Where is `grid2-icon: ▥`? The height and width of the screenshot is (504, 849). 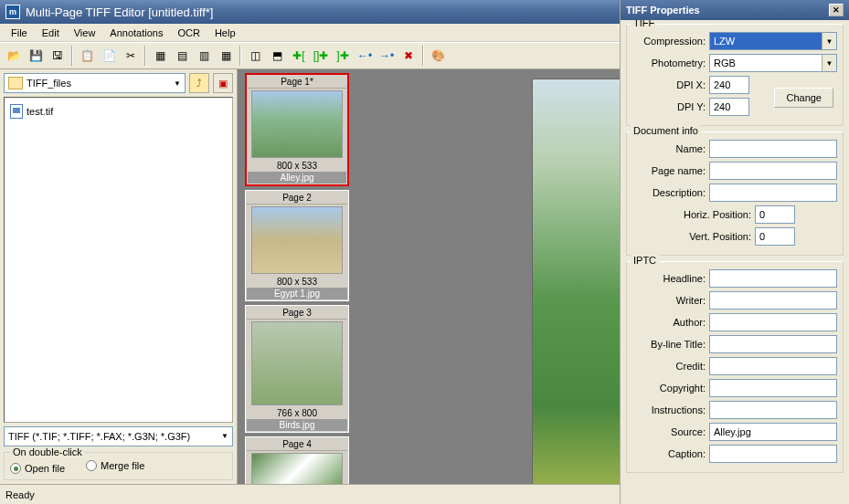 grid2-icon: ▥ is located at coordinates (204, 56).